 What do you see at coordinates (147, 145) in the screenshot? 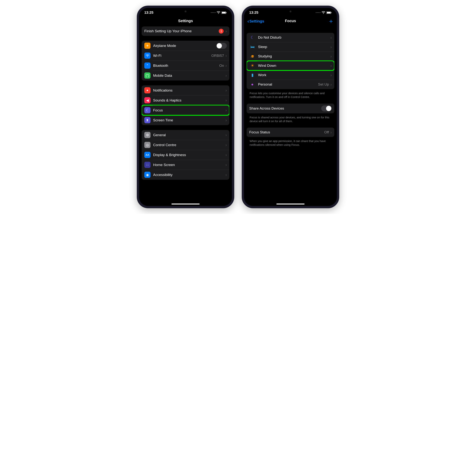
I see `switches-icon: ◎` at bounding box center [147, 145].